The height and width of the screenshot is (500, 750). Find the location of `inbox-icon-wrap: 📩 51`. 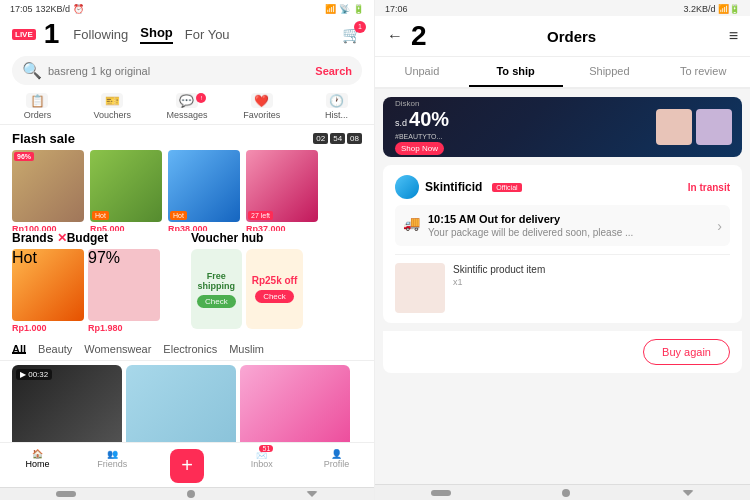

inbox-icon-wrap: 📩 51 is located at coordinates (262, 454).